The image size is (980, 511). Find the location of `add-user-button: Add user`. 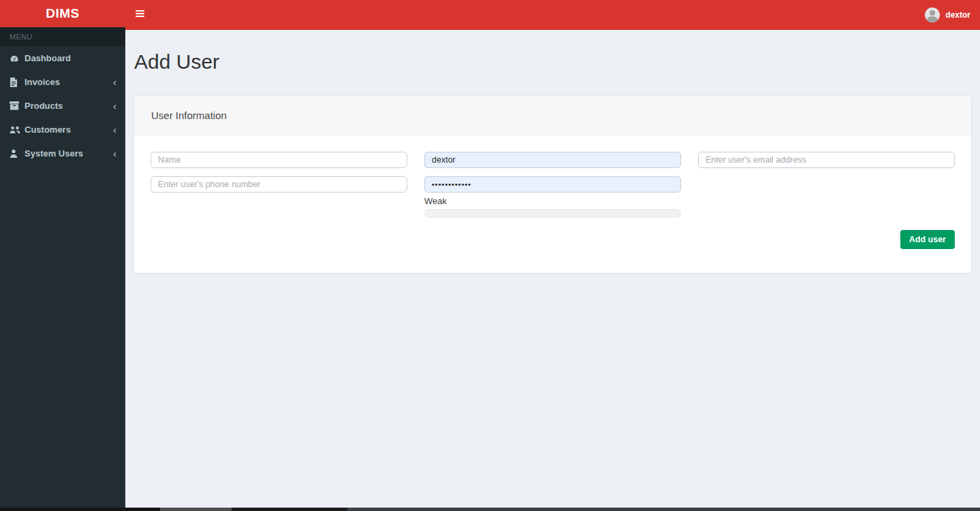

add-user-button: Add user is located at coordinates (928, 240).